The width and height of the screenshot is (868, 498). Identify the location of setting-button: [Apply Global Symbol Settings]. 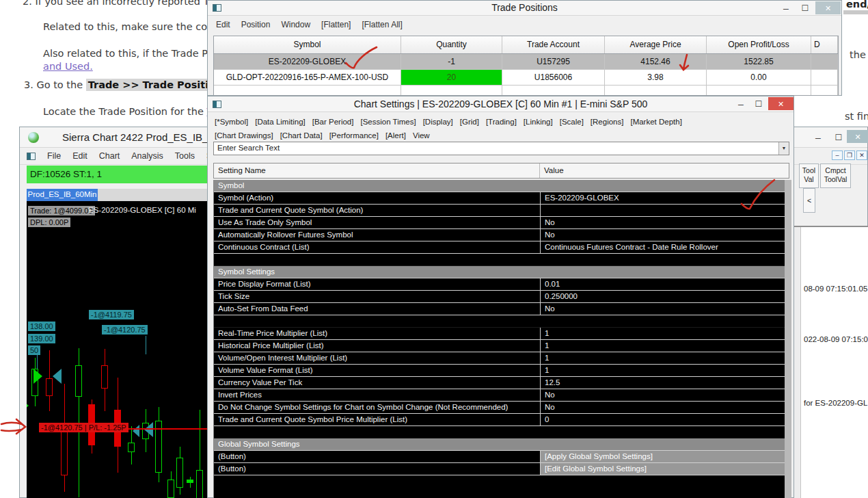
(662, 457).